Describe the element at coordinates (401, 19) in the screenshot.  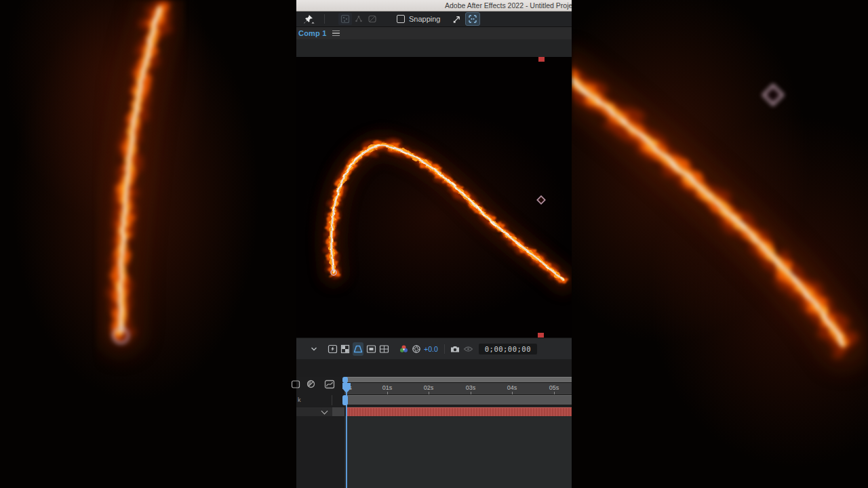
I see `snapping-checkbox` at that location.